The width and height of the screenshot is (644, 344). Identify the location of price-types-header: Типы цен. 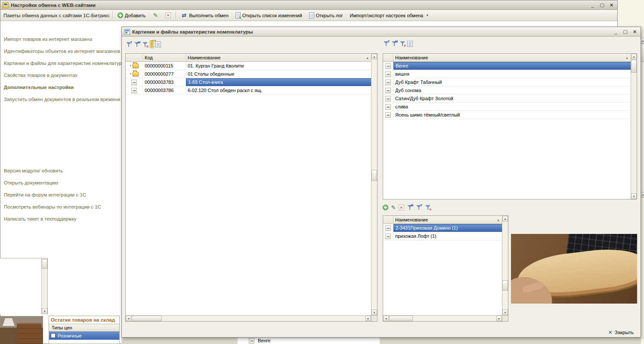
(84, 328).